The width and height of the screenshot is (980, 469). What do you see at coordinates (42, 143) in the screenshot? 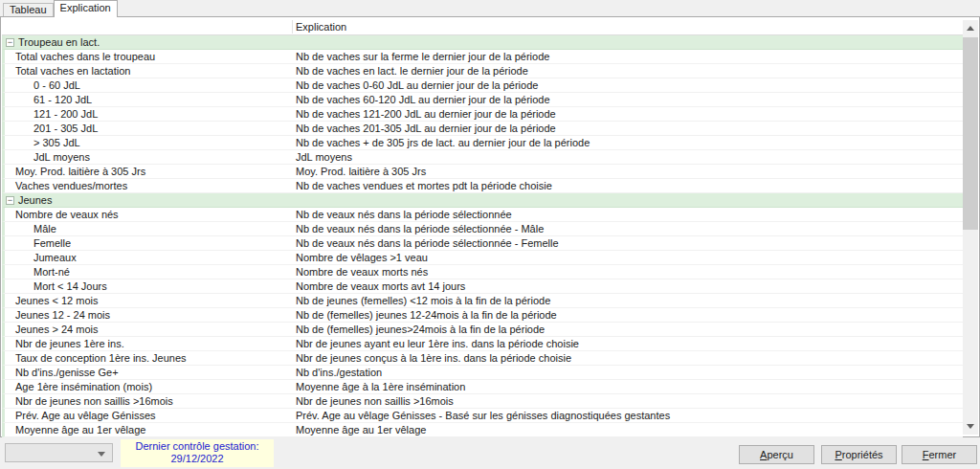
I see `row-label: > 305 JdL` at bounding box center [42, 143].